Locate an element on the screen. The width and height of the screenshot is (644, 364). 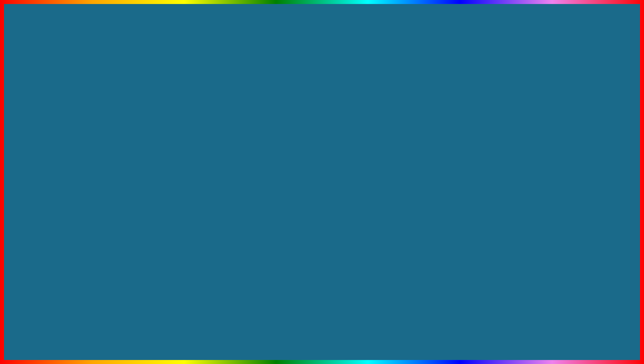
lever-label: Teleport to Lever Pull is located at coordinates (101, 212).